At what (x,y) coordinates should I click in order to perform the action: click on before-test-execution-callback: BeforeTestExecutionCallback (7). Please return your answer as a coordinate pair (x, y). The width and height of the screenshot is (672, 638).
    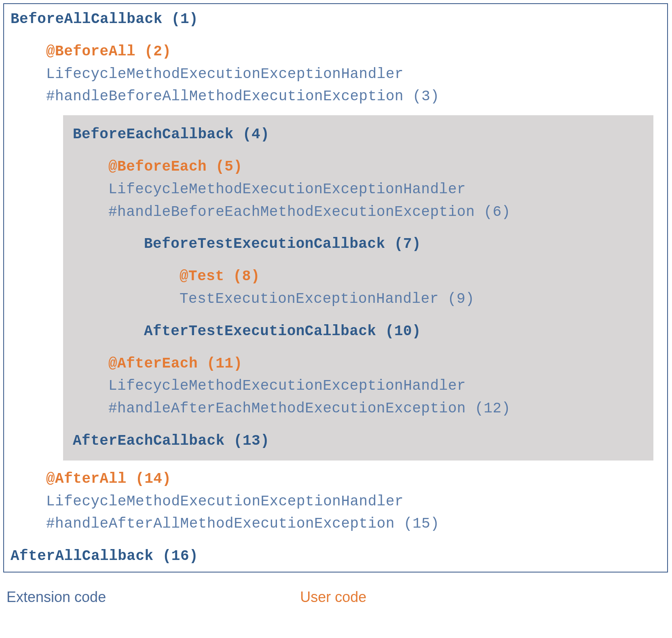
    Looking at the image, I should click on (358, 244).